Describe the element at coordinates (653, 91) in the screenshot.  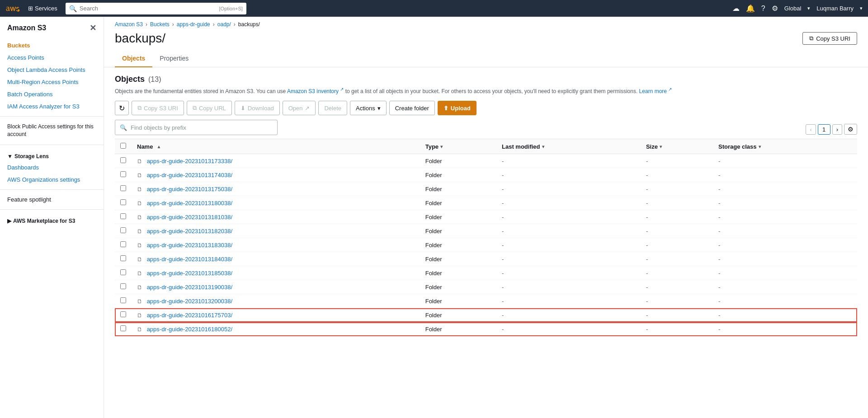
I see `learn-more-link: Learn more` at that location.